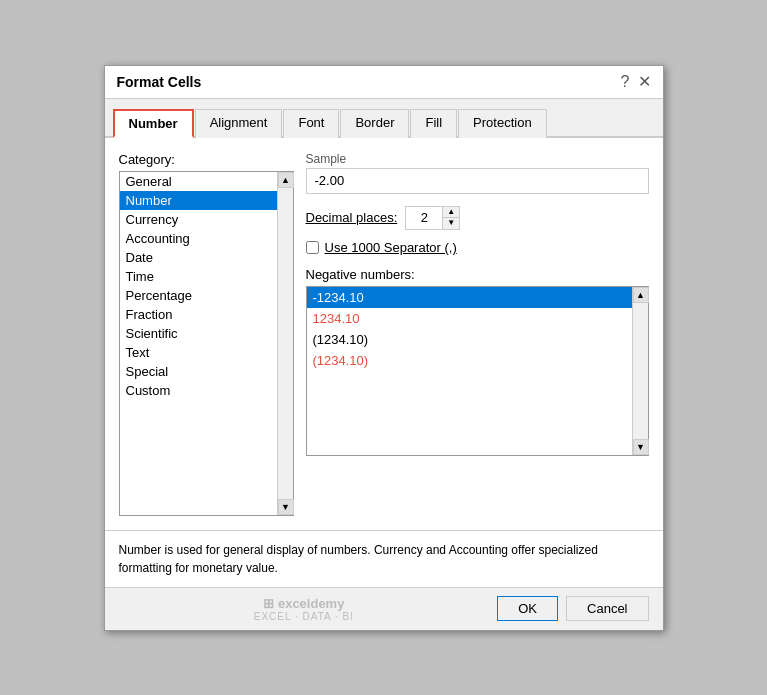 The width and height of the screenshot is (767, 695). I want to click on neg-scrollbar: ▲ ▼, so click(640, 371).